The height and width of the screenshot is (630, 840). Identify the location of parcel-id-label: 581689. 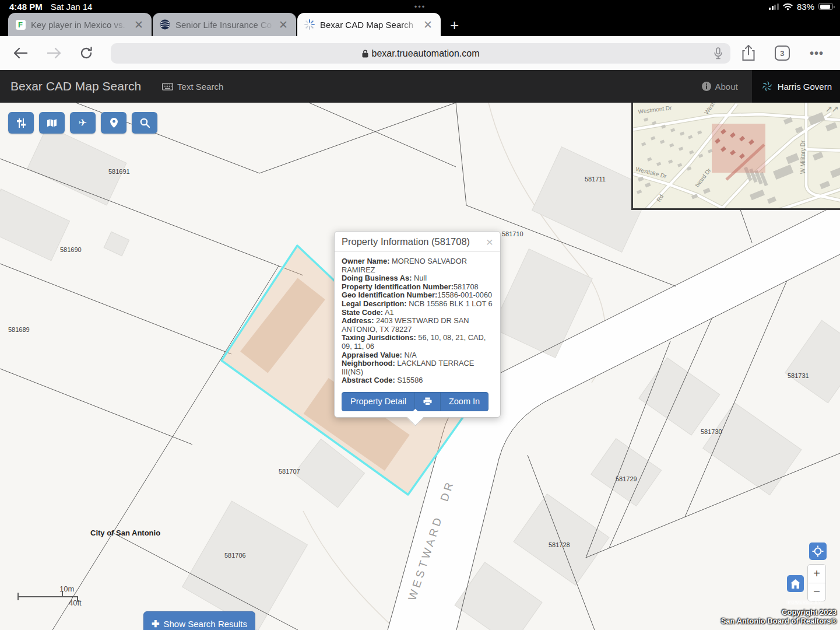
(19, 330).